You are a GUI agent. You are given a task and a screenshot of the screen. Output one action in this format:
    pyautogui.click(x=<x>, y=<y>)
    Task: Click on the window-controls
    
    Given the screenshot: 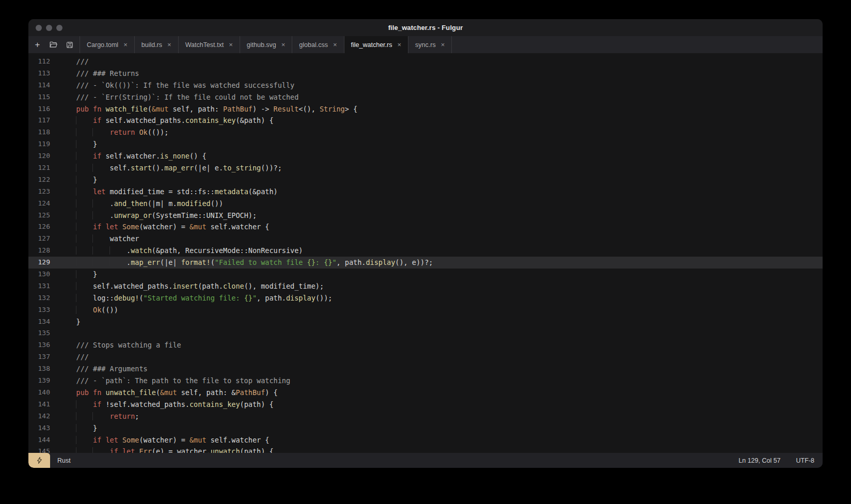 What is the action you would take?
    pyautogui.click(x=49, y=28)
    